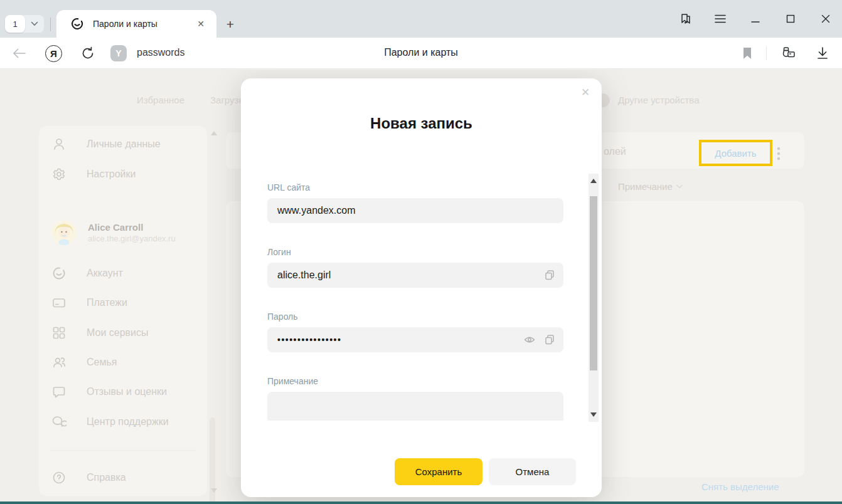 The height and width of the screenshot is (504, 842). Describe the element at coordinates (415, 252) in the screenshot. I see `login-field-label: Логин` at that location.